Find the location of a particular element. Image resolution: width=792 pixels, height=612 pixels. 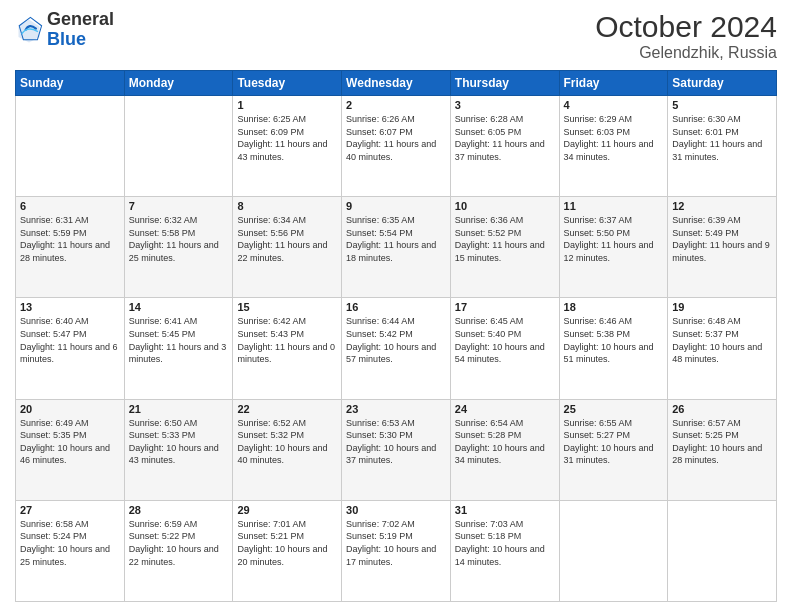

cell-info: Sunrise: 6:53 AM Sunset: 5:30 PM Dayligh… is located at coordinates (396, 442).